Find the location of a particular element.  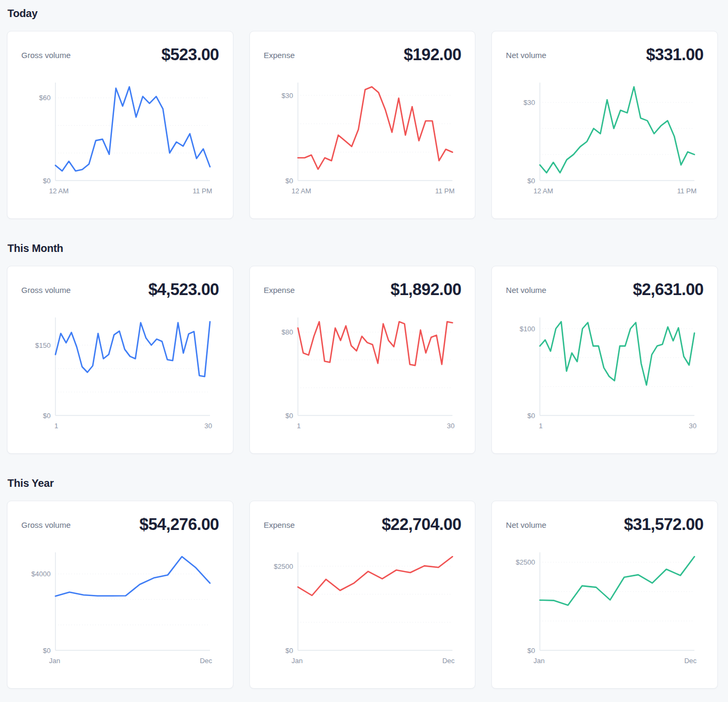

metric-card: Gross volume$523.00$60$012 AM11 PM is located at coordinates (120, 125).